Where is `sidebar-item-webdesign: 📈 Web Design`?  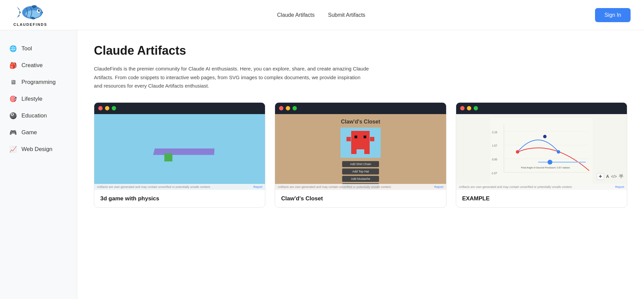 sidebar-item-webdesign: 📈 Web Design is located at coordinates (38, 149).